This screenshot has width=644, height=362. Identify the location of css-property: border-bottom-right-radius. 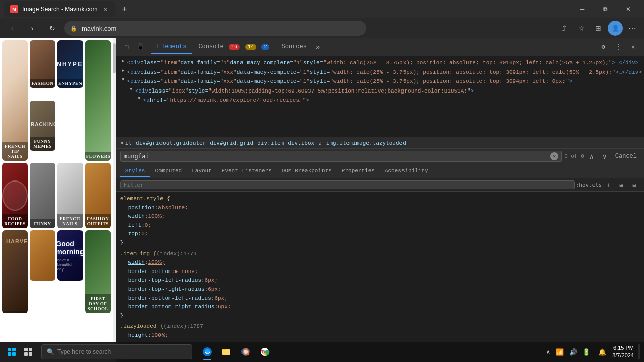
(168, 307).